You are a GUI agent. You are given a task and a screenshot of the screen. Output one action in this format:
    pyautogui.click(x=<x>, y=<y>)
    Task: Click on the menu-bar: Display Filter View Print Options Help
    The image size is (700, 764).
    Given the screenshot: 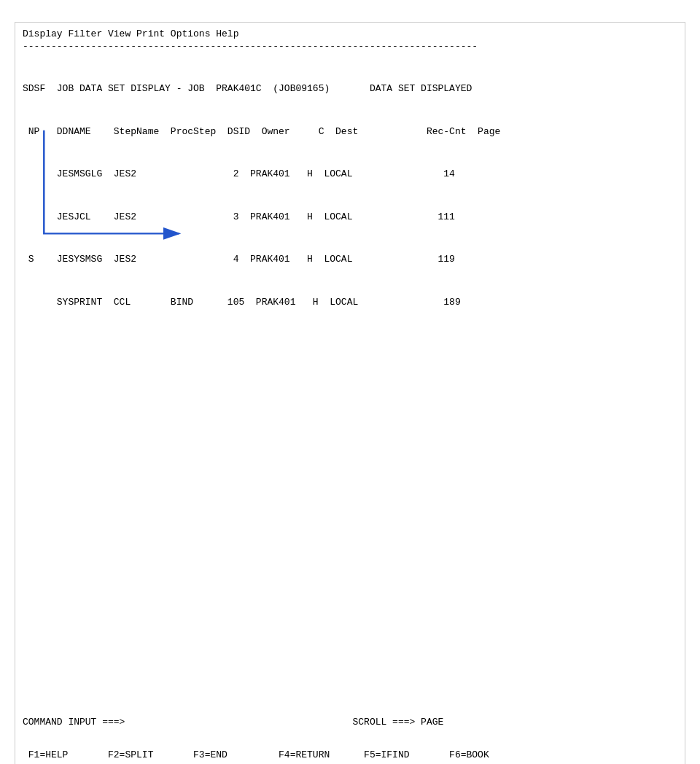 What is the action you would take?
    pyautogui.click(x=350, y=34)
    